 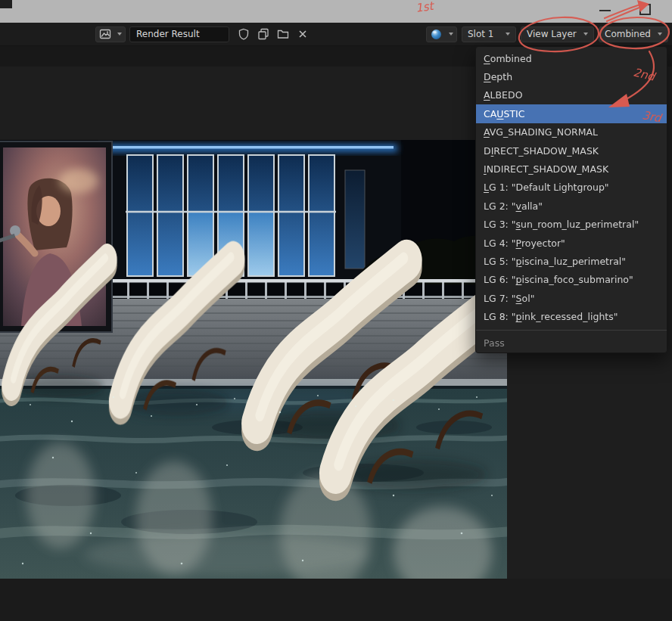 What do you see at coordinates (605, 11) in the screenshot?
I see `minimize-icon` at bounding box center [605, 11].